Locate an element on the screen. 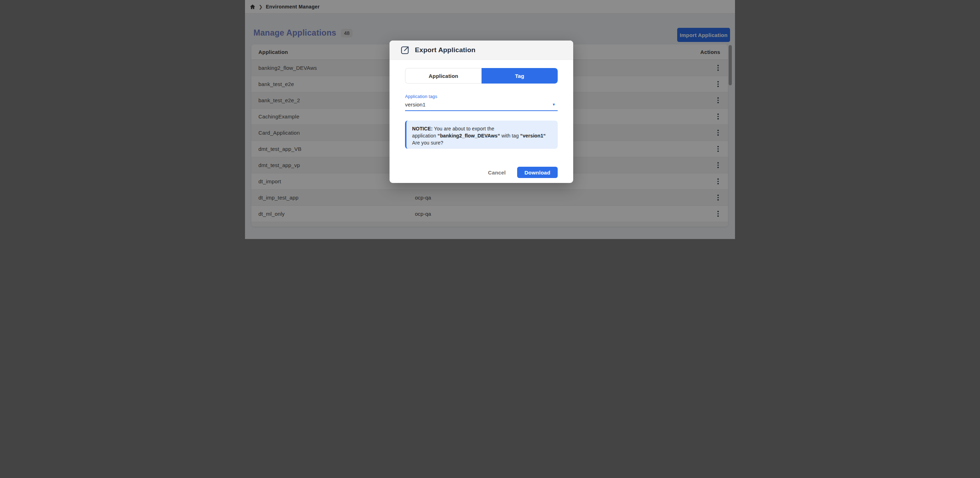 The width and height of the screenshot is (980, 478). application-tags-select: Application tags version1 ▼ is located at coordinates (482, 103).